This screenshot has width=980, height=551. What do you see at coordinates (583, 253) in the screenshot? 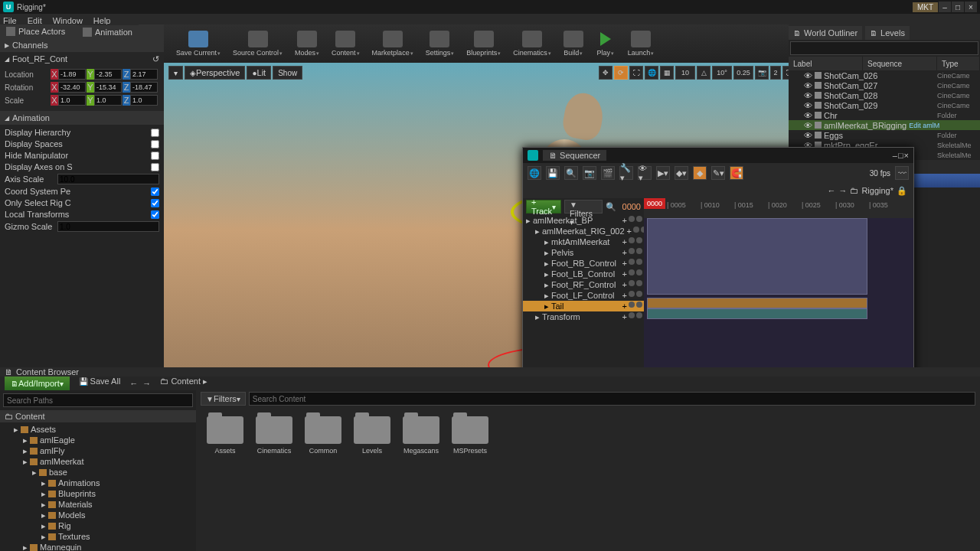
I see `seq-tree-row: ▸Pelvis+` at bounding box center [583, 253].